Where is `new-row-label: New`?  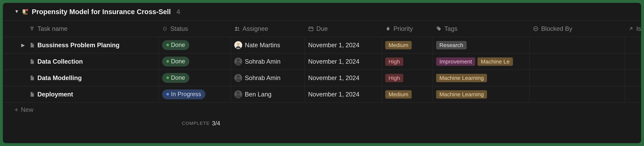 new-row-label: New is located at coordinates (27, 110).